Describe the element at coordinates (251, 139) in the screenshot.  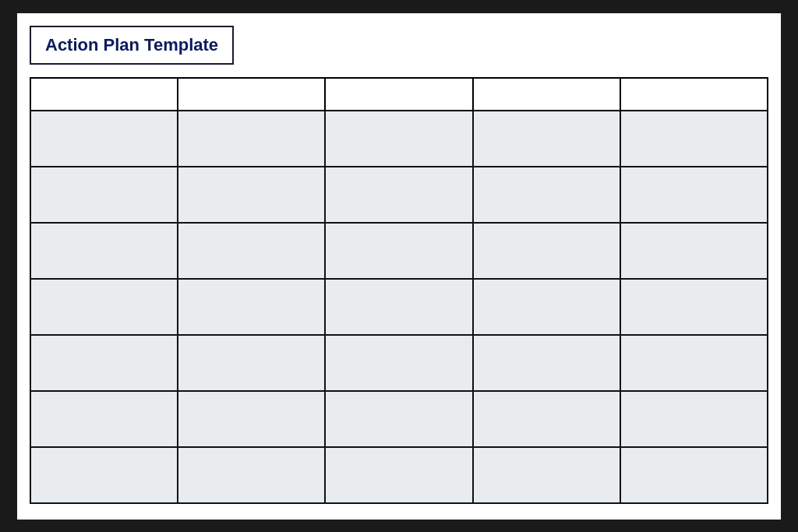
I see `cell-row0-col-tasks` at that location.